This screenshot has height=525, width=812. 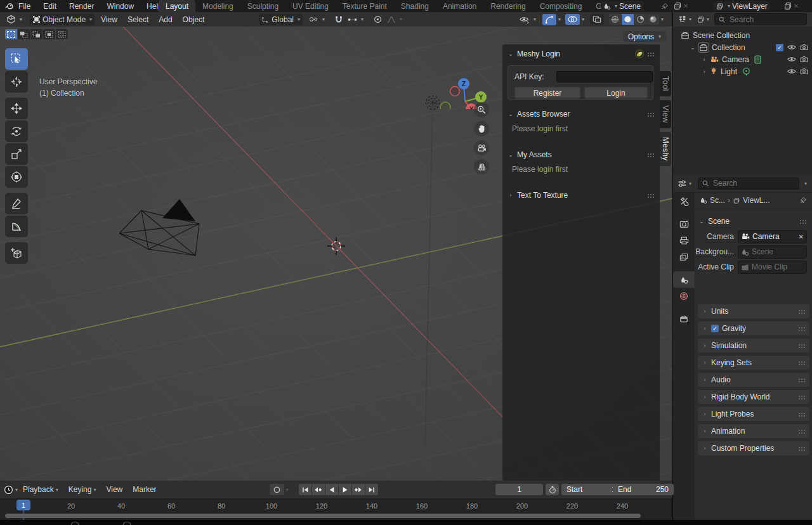 What do you see at coordinates (16, 253) in the screenshot?
I see `add-cube-tool` at bounding box center [16, 253].